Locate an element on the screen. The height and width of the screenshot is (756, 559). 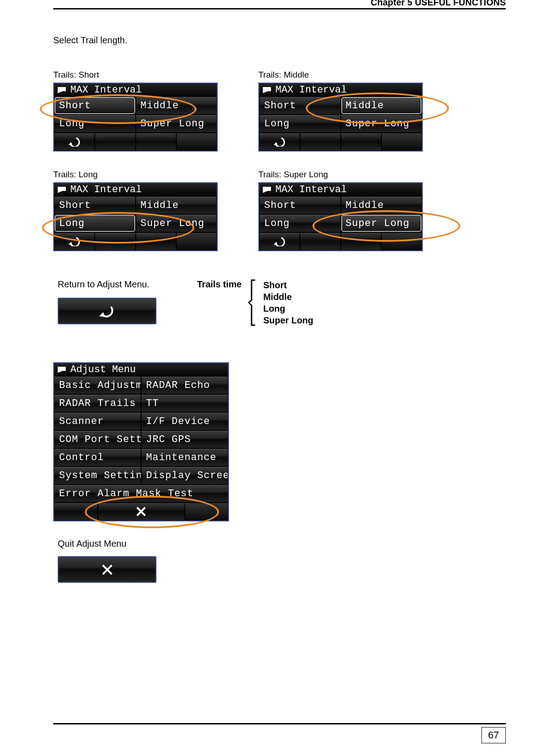
trails-time-options: Short Middle Long Super Long is located at coordinates (289, 303).